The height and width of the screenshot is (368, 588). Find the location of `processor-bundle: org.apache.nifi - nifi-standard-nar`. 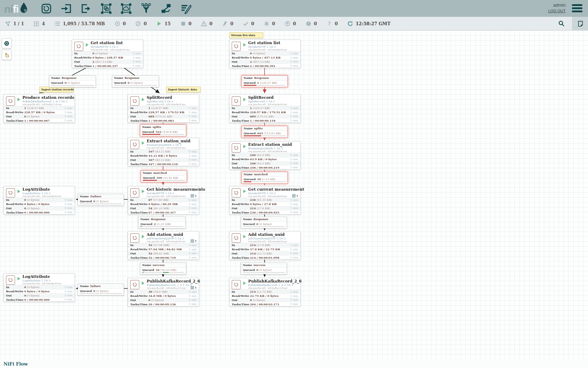

processor-bundle: org.apache.nifi - nifi-standard-nar is located at coordinates (274, 104).